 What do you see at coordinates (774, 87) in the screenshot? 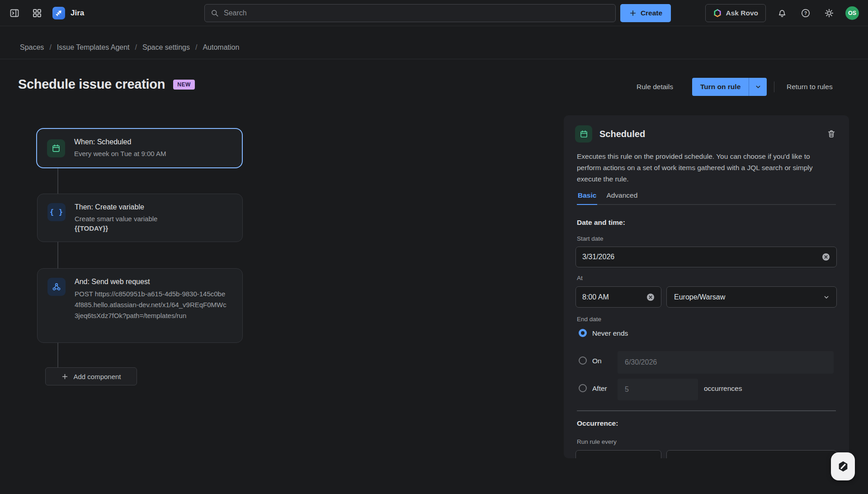
I see `actions-divider` at bounding box center [774, 87].